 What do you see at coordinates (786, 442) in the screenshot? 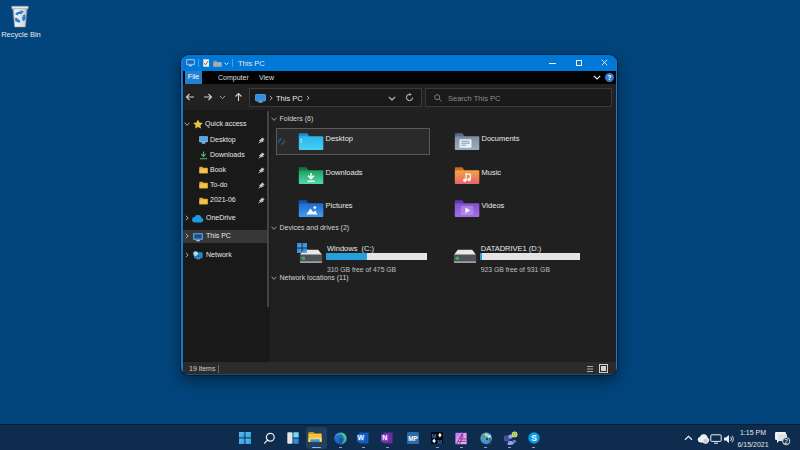
I see `svg-text: 2` at bounding box center [786, 442].